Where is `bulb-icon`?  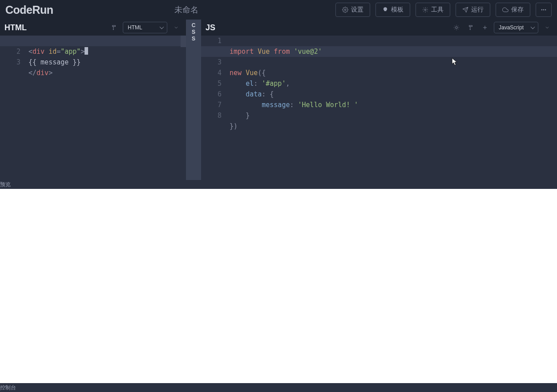
bulb-icon is located at coordinates (385, 10).